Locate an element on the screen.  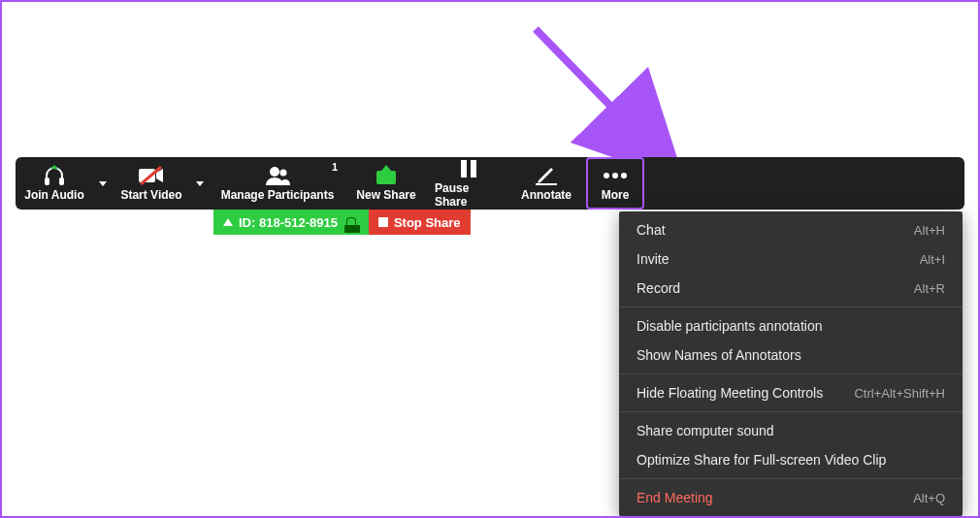
menu-label: Share computer sound is located at coordinates (705, 431).